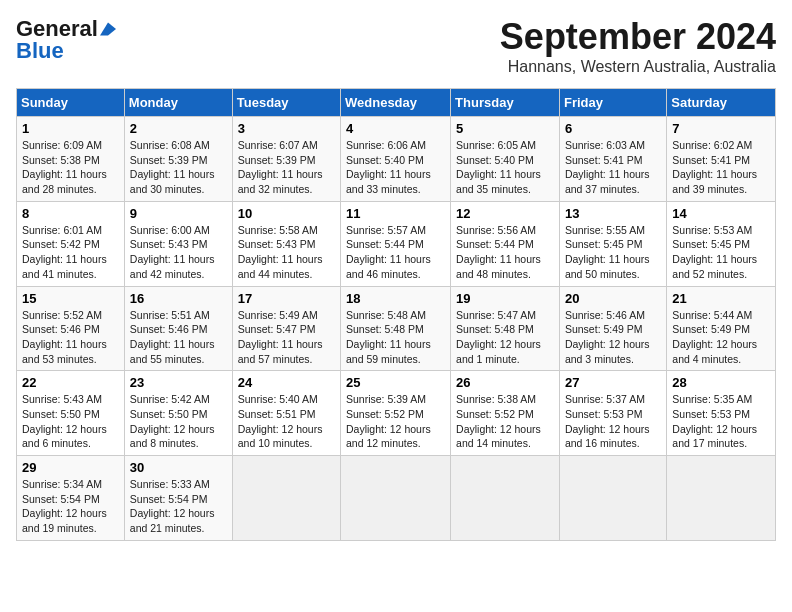  Describe the element at coordinates (722, 328) in the screenshot. I see `day-cell: 21Sunrise: 5:44 AM Sunset: 5:49 PM Dayli…` at that location.